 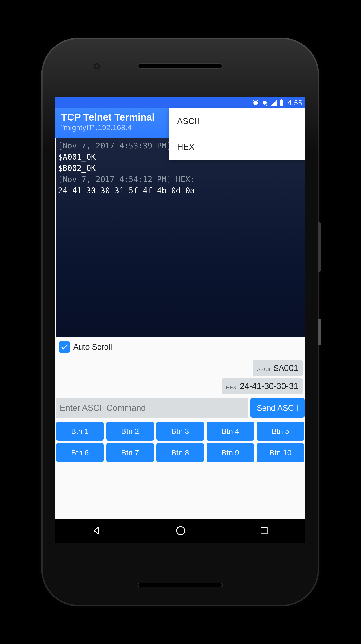 I want to click on menu-item-hex: HEX, so click(x=237, y=147).